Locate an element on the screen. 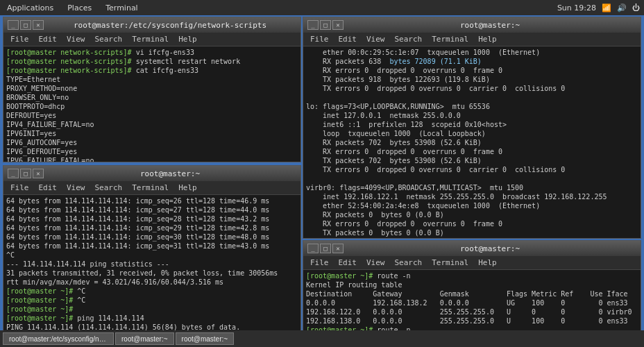 Image resolution: width=644 pixels, height=347 pixels. term-line: inet 127.0.0.1 netmask 255.0.0.0 is located at coordinates (472, 115).